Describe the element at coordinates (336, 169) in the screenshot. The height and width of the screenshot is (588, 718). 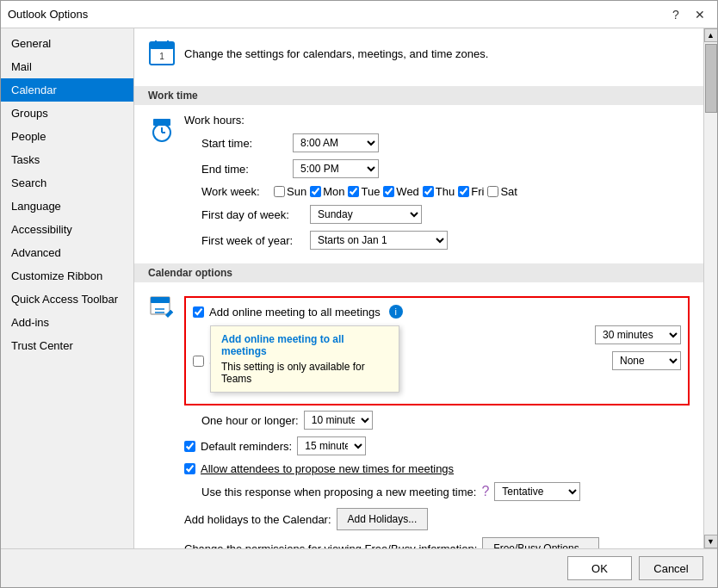
I see `end-time-select: 5:00 PM` at that location.